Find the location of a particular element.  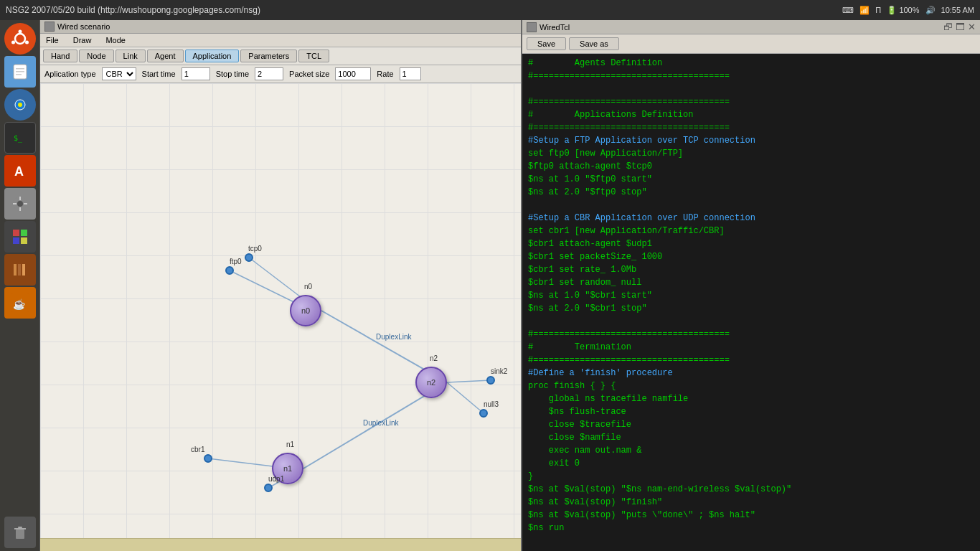

rate-label: Rate is located at coordinates (385, 74).